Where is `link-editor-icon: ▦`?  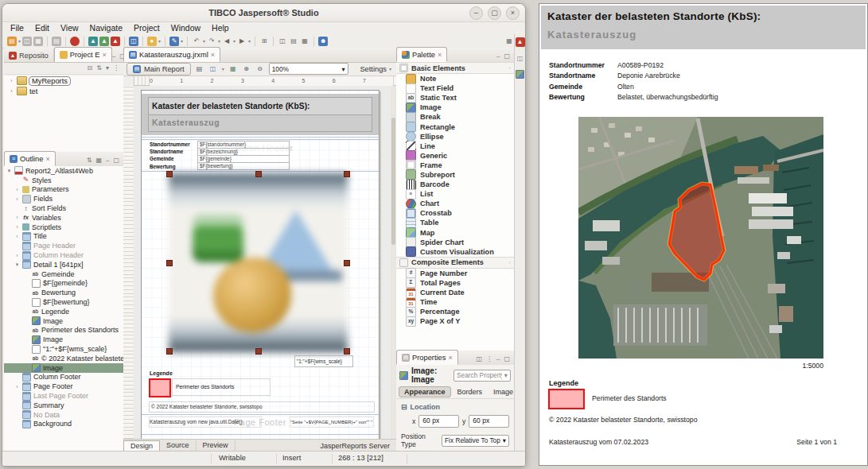 link-editor-icon: ▦ is located at coordinates (509, 41).